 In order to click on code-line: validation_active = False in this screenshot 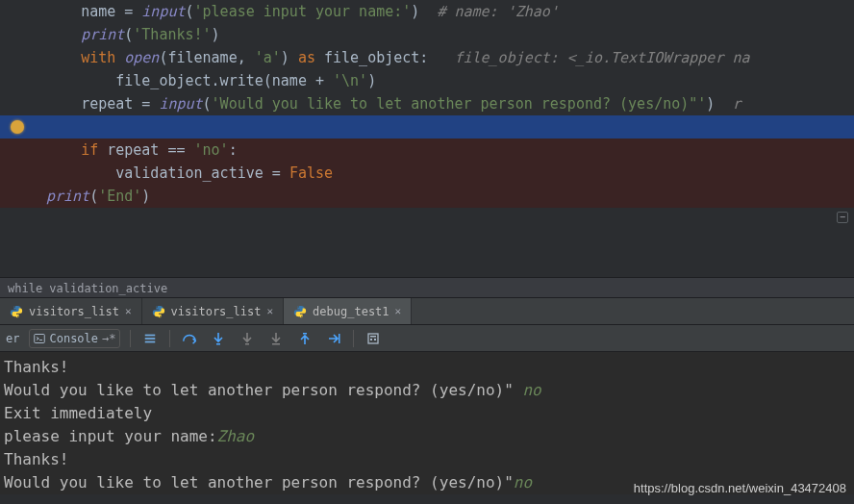, I will do `click(427, 173)`.